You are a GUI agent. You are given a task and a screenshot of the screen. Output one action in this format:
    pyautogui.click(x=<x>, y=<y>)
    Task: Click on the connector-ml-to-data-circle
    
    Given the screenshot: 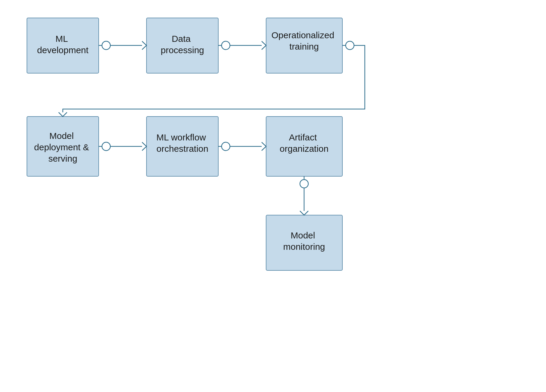 What is the action you would take?
    pyautogui.click(x=106, y=45)
    